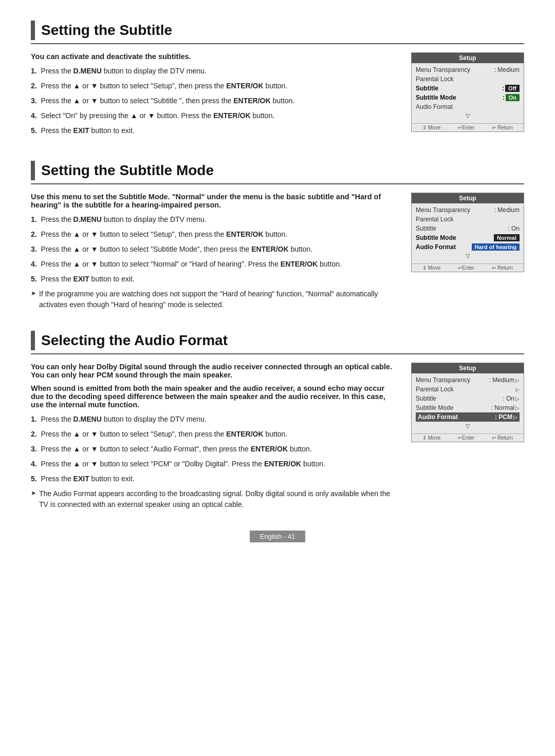 This screenshot has width=555, height=756. I want to click on menu-row-subtitle: Subtitle : On ▷, so click(468, 399).